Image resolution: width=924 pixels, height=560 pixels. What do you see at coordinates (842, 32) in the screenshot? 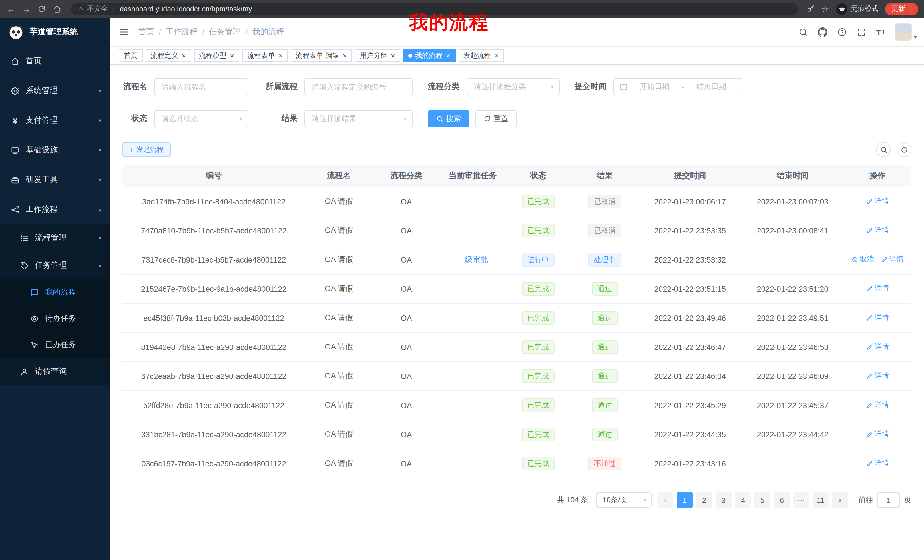
I see `help-icon` at bounding box center [842, 32].